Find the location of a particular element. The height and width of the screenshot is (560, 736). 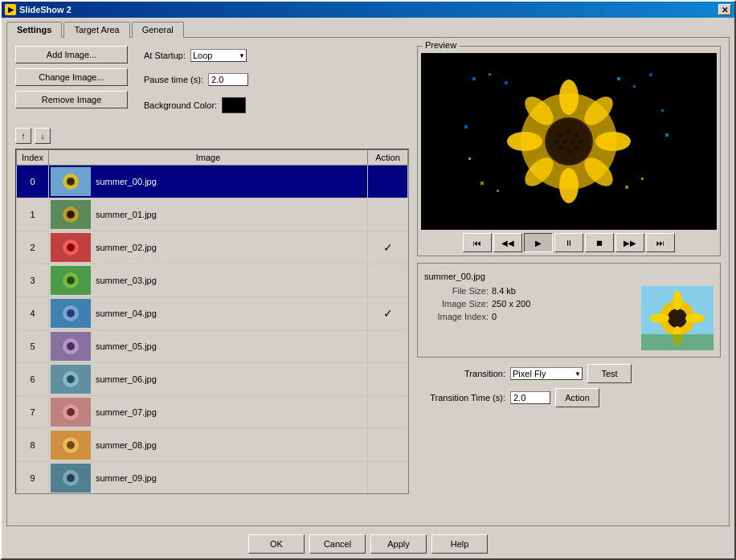

transition-time-input is located at coordinates (530, 398).